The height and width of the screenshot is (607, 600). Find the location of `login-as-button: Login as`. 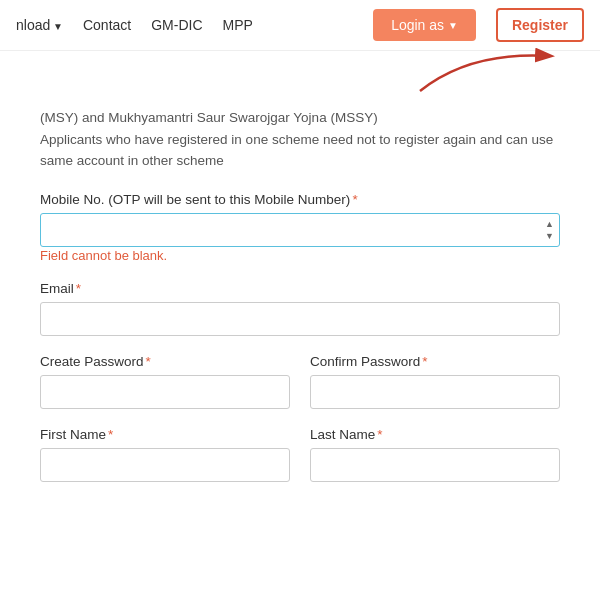

login-as-button: Login as is located at coordinates (424, 25).